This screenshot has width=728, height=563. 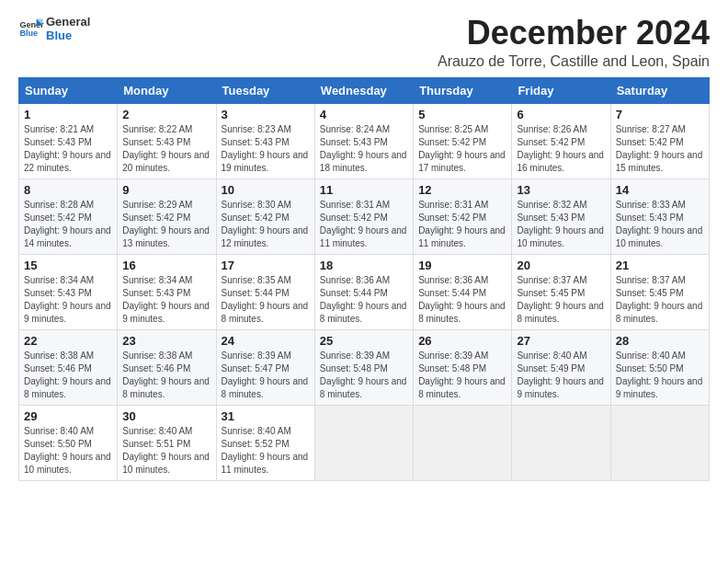 What do you see at coordinates (167, 90) in the screenshot?
I see `col-monday: Monday` at bounding box center [167, 90].